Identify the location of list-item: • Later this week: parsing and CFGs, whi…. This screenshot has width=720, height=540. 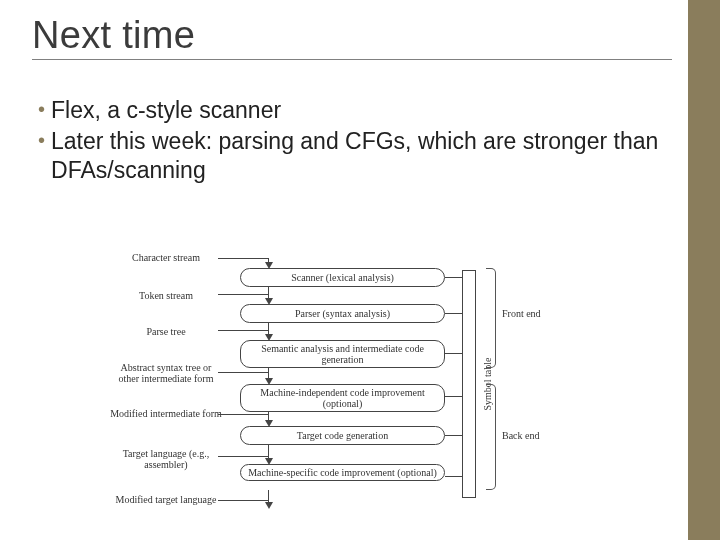
(358, 156).